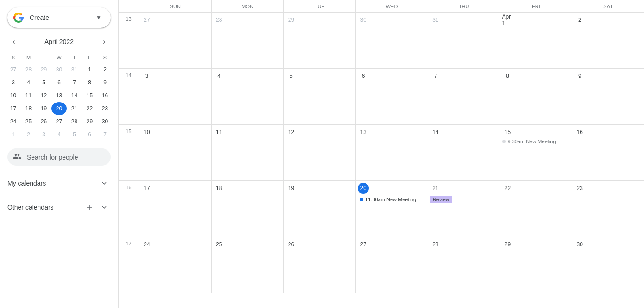  I want to click on day-number: 6, so click(363, 76).